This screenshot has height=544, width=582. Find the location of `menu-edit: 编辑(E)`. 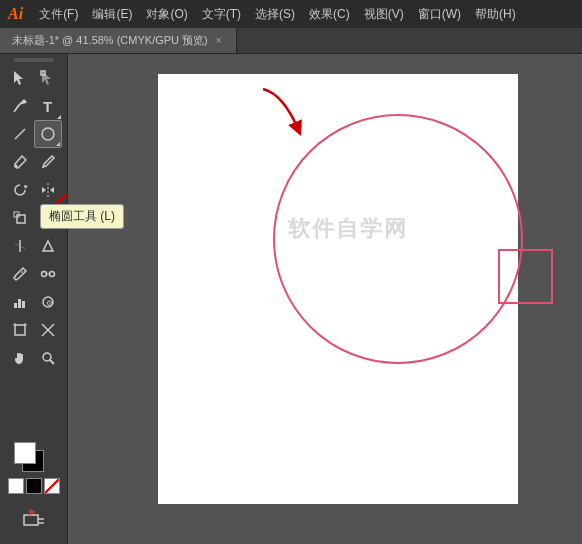

menu-edit: 编辑(E) is located at coordinates (112, 14).